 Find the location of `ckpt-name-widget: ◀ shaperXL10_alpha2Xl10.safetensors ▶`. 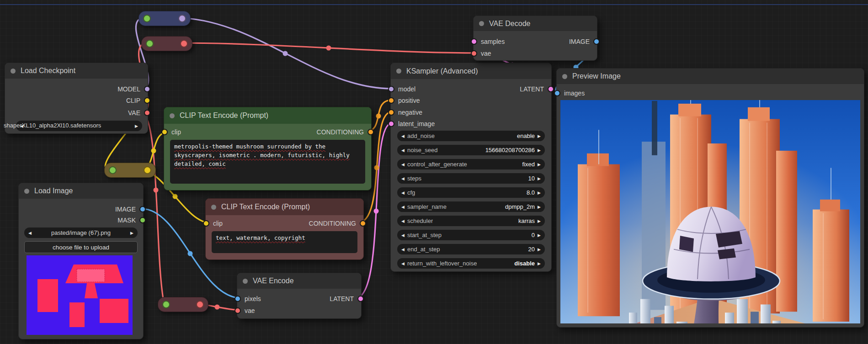

ckpt-name-widget: ◀ shaperXL10_alpha2Xl10.safetensors ▶ is located at coordinates (79, 126).